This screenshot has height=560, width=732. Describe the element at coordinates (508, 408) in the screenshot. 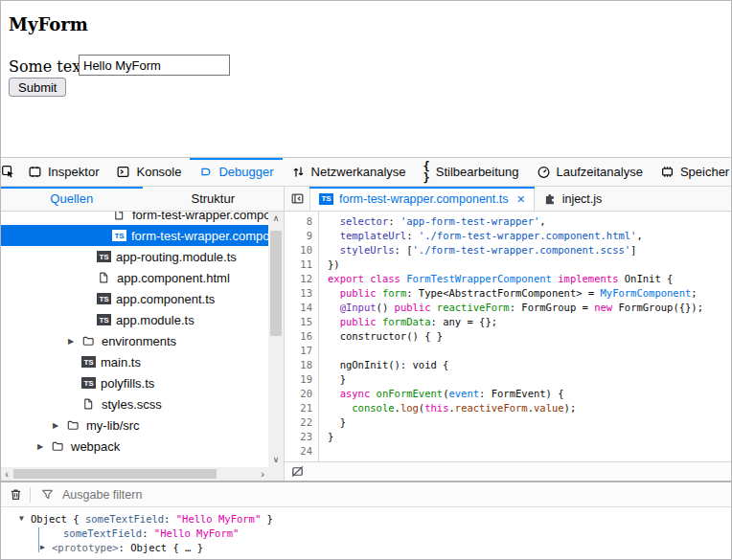

I see `code-line: 21 console.log(this.reactiveForm.value);` at that location.